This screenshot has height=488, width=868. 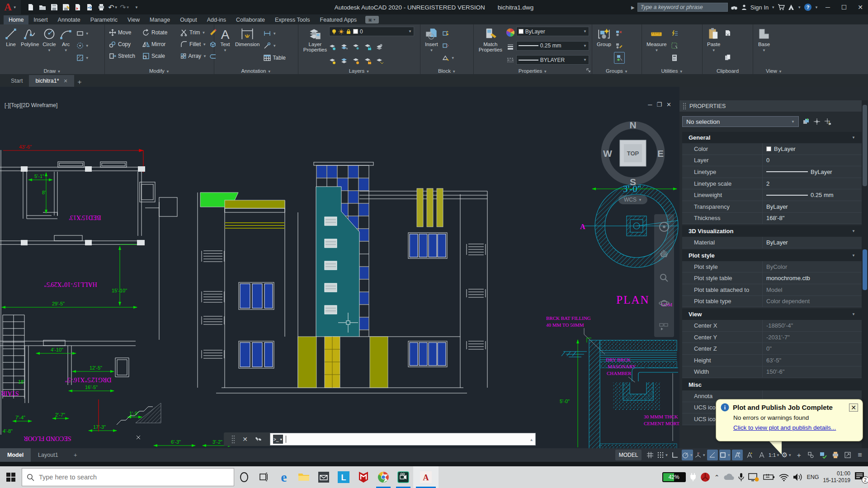 What do you see at coordinates (134, 20) in the screenshot?
I see `tab-view: View` at bounding box center [134, 20].